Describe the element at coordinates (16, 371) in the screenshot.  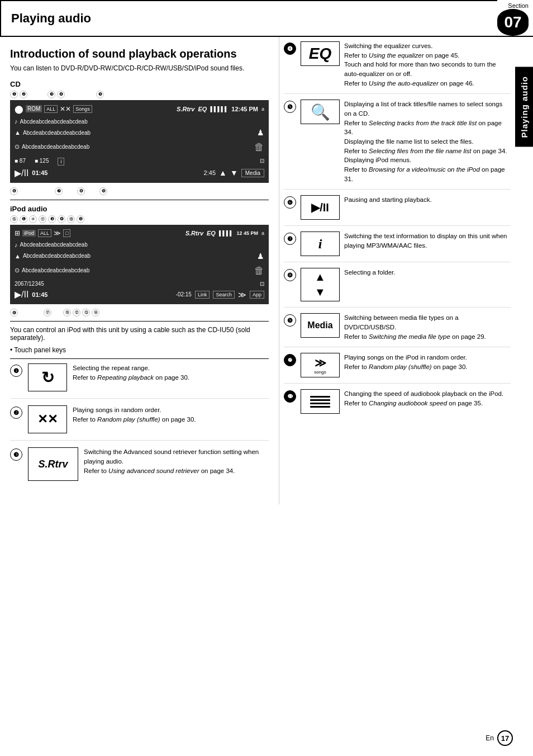
I see `feature-num-1: ❶` at that location.